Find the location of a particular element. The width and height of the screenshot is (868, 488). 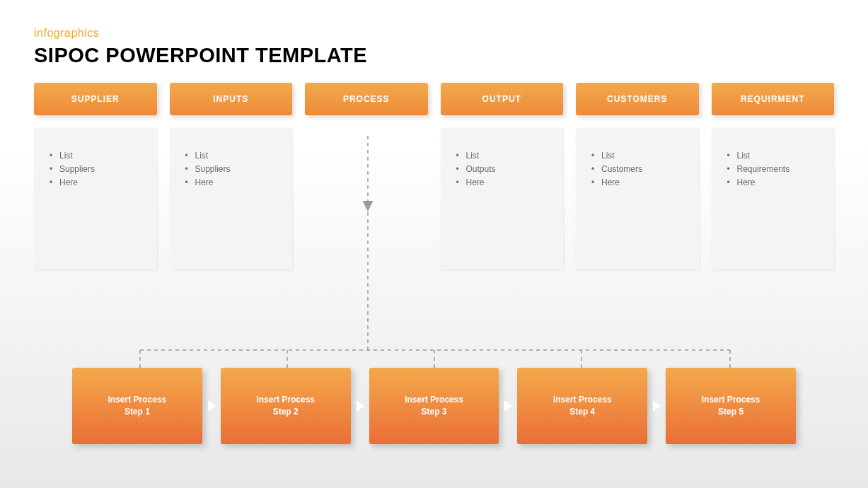

column-header: OUTPUT is located at coordinates (502, 99).